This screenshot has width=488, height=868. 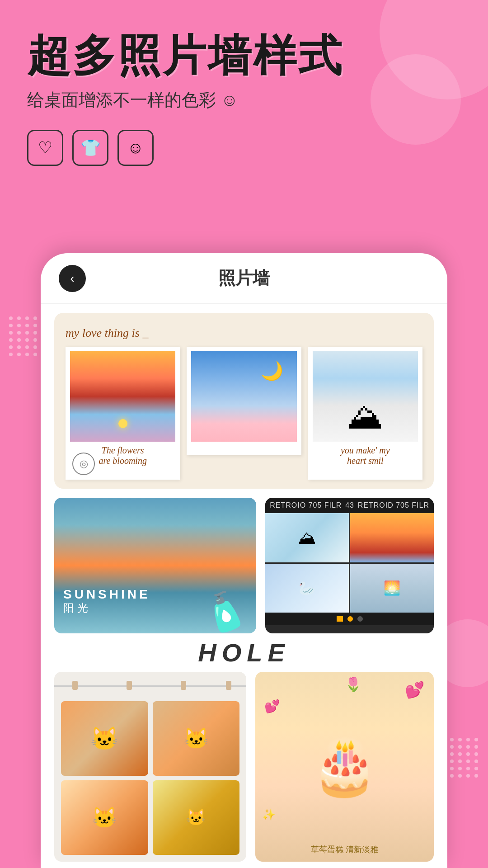 I want to click on film-cell-4: 🌅, so click(x=392, y=589).